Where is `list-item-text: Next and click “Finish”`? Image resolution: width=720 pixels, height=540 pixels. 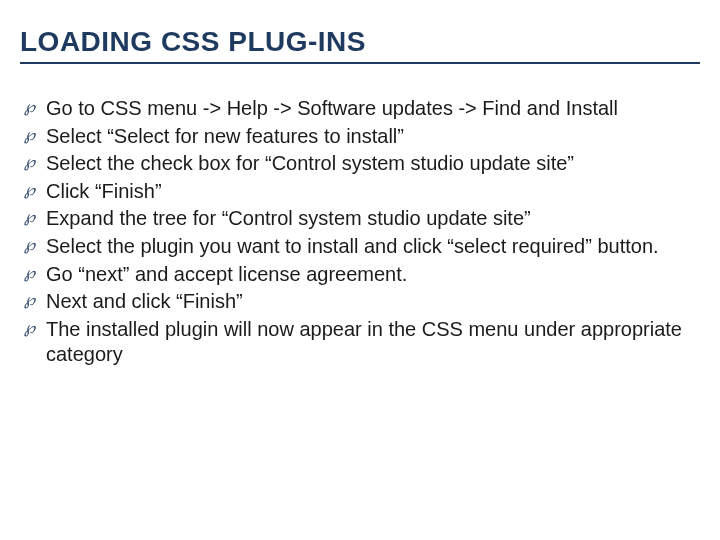
list-item-text: Next and click “Finish” is located at coordinates (371, 302).